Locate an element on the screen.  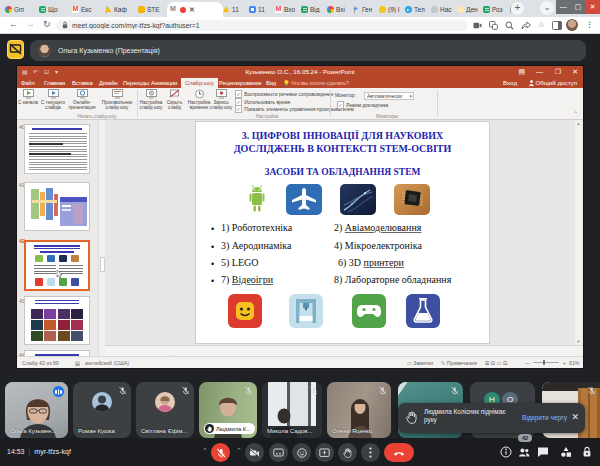
zoom-level: 61% is located at coordinates (574, 363).